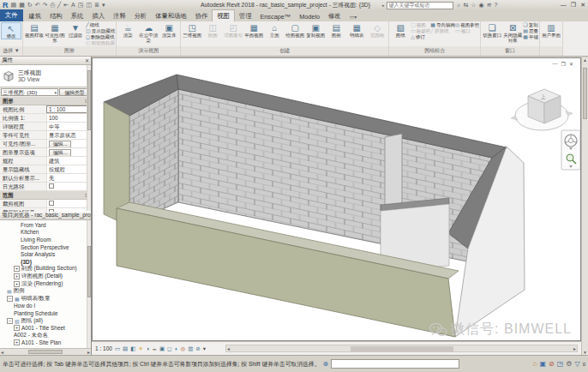 The image size is (588, 372). Describe the element at coordinates (100, 31) in the screenshot. I see `button-显示隐藏线: ◫显示隐藏线` at that location.